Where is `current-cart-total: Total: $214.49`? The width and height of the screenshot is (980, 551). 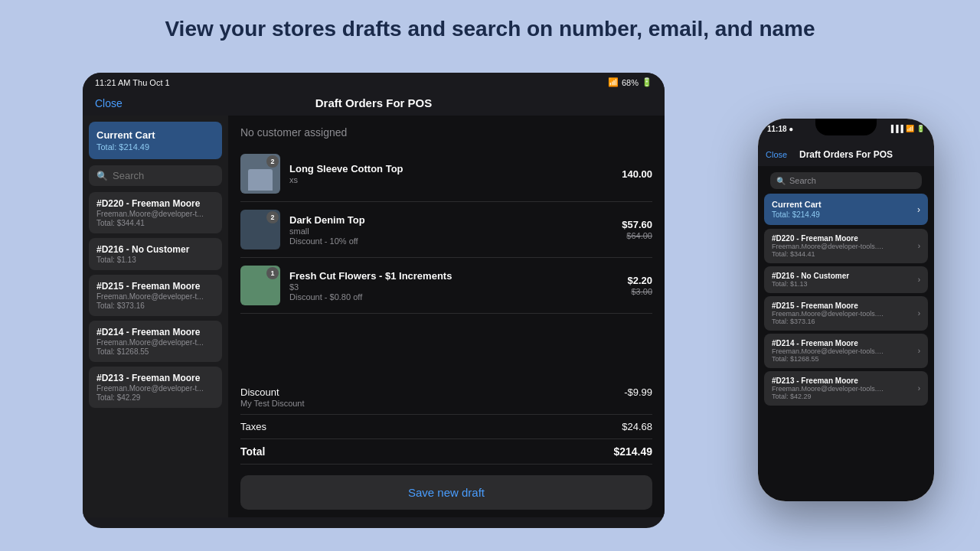 current-cart-total: Total: $214.49 is located at coordinates (155, 147).